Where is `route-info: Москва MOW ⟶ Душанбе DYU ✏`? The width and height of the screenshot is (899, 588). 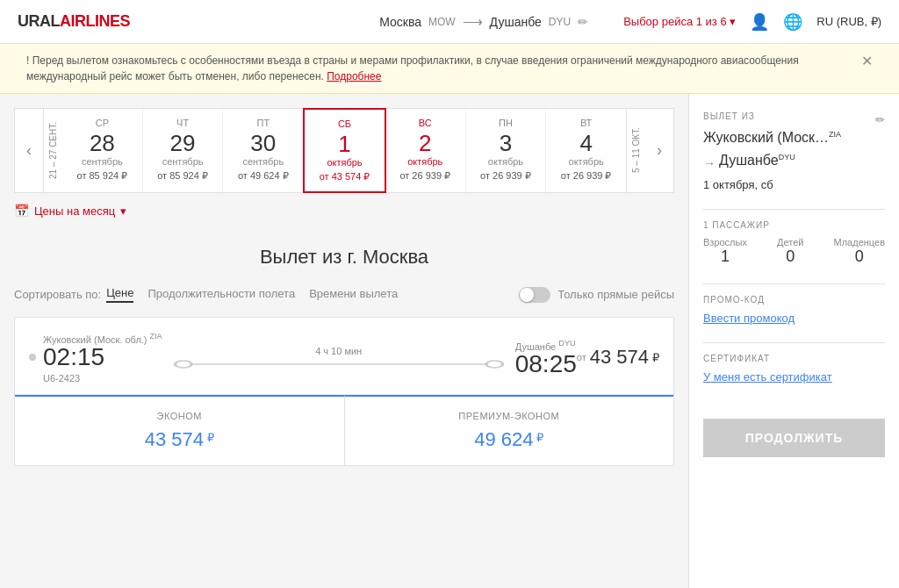
route-info: Москва MOW ⟶ Душанбе DYU ✏ is located at coordinates (484, 21).